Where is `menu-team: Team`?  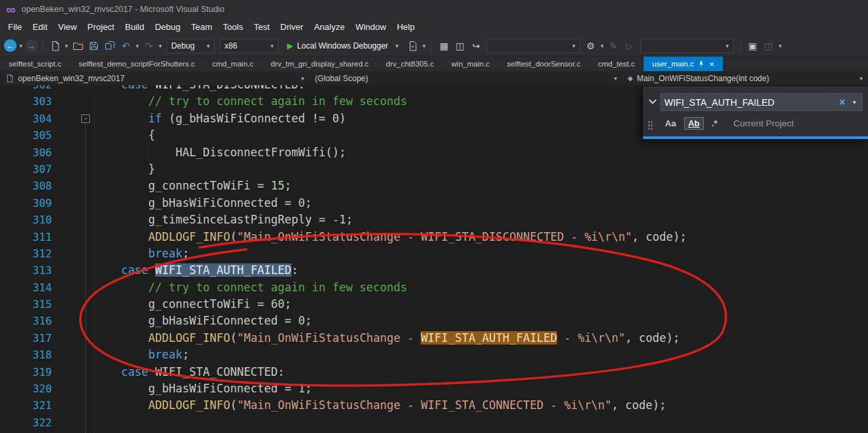 menu-team: Team is located at coordinates (202, 27).